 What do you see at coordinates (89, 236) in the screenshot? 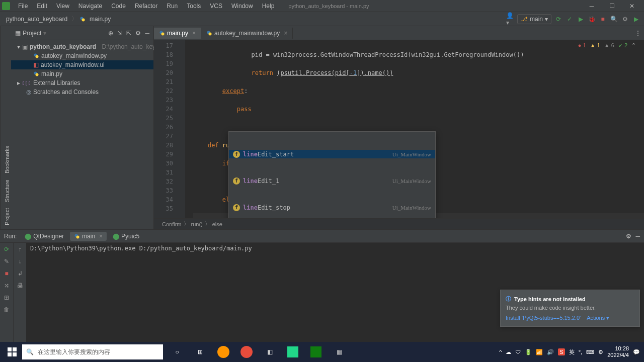
I see `run-tab-main: main×` at bounding box center [89, 236].